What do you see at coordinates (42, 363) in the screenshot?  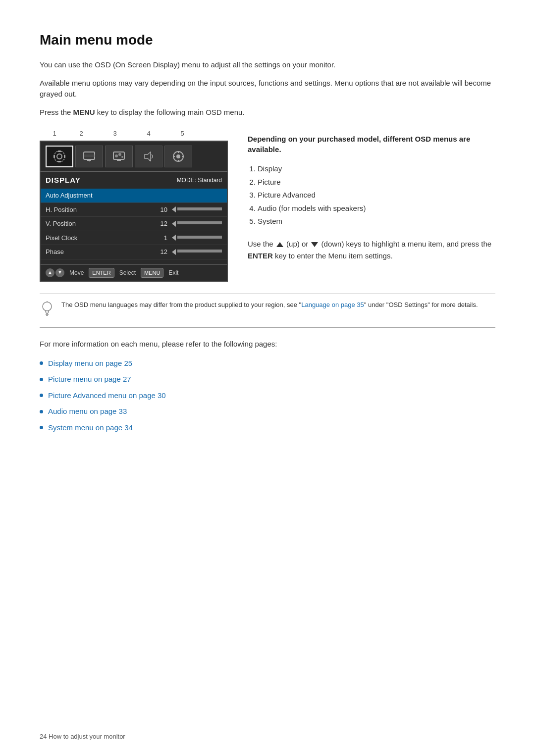 I see `bullet-display` at bounding box center [42, 363].